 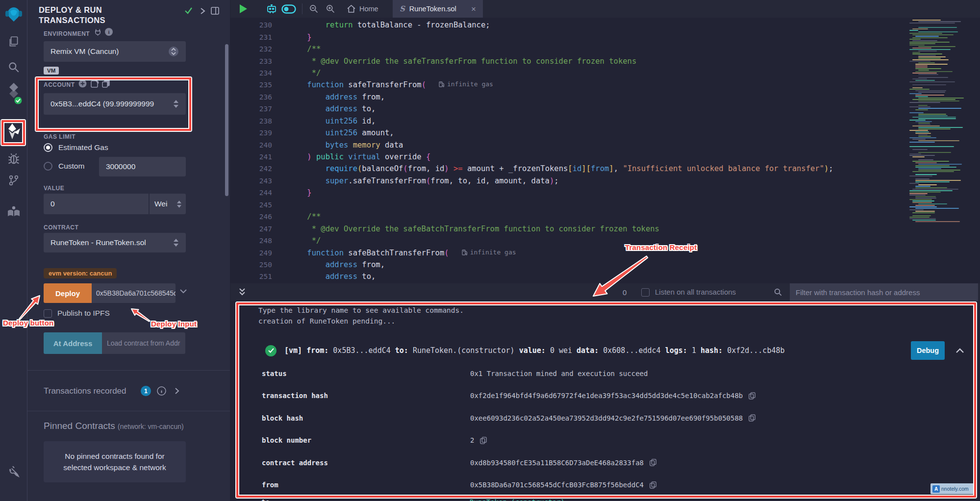 What do you see at coordinates (272, 9) in the screenshot?
I see `ai-copilot-robot-icon` at bounding box center [272, 9].